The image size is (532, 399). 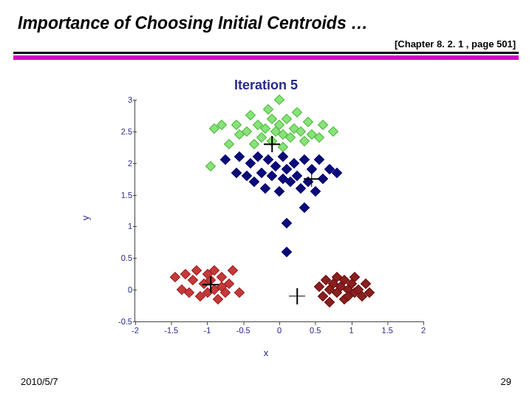 What do you see at coordinates (121, 290) in the screenshot?
I see `y-tick: 0` at bounding box center [121, 290].